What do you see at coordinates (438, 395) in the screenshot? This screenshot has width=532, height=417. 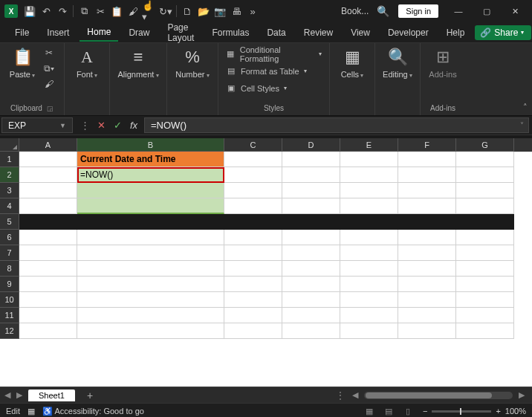 I see `hscroll-track` at bounding box center [438, 395].